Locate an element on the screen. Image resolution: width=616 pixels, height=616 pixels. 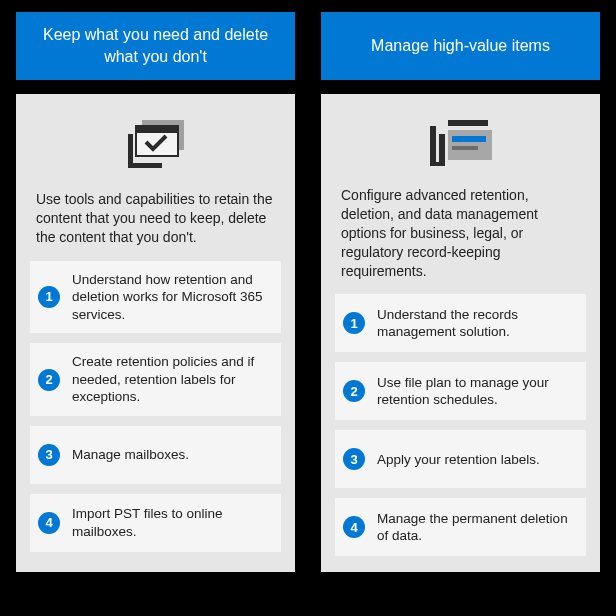
step-text: Import PST files to online mailboxes. is located at coordinates (170, 522).